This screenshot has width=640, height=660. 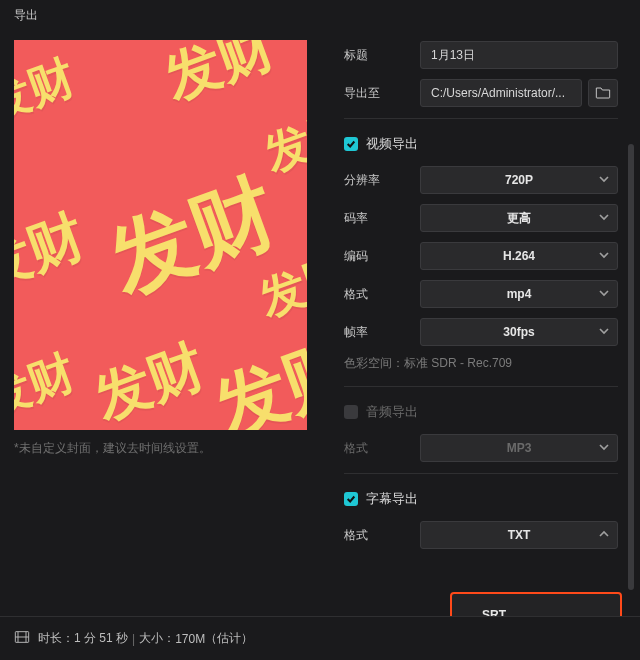 What do you see at coordinates (481, 499) in the screenshot?
I see `subtitle-export-section: 字幕导出` at bounding box center [481, 499].